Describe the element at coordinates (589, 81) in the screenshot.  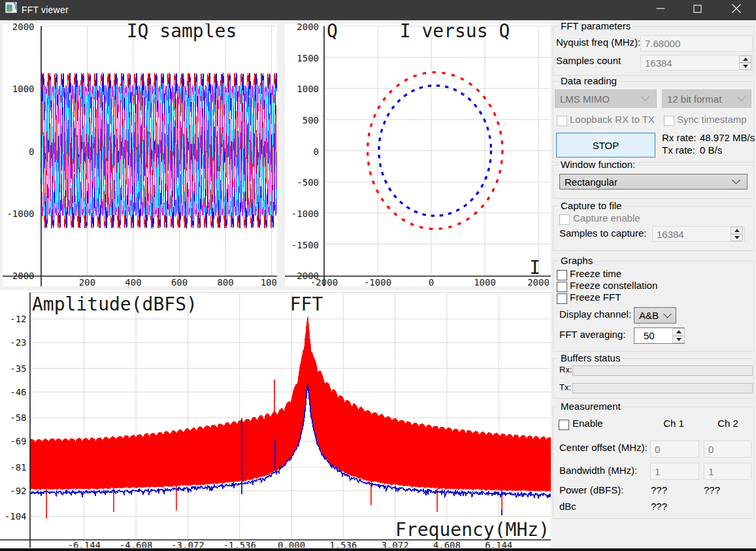
I see `group-title-data-reading: Data reading` at that location.